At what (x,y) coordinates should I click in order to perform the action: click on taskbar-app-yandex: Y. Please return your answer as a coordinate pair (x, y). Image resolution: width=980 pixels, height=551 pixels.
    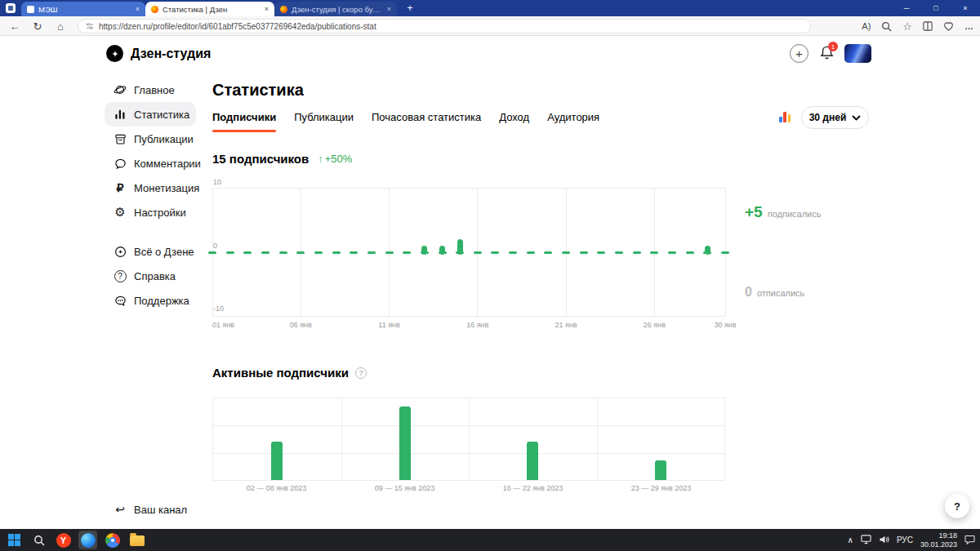
    Looking at the image, I should click on (64, 540).